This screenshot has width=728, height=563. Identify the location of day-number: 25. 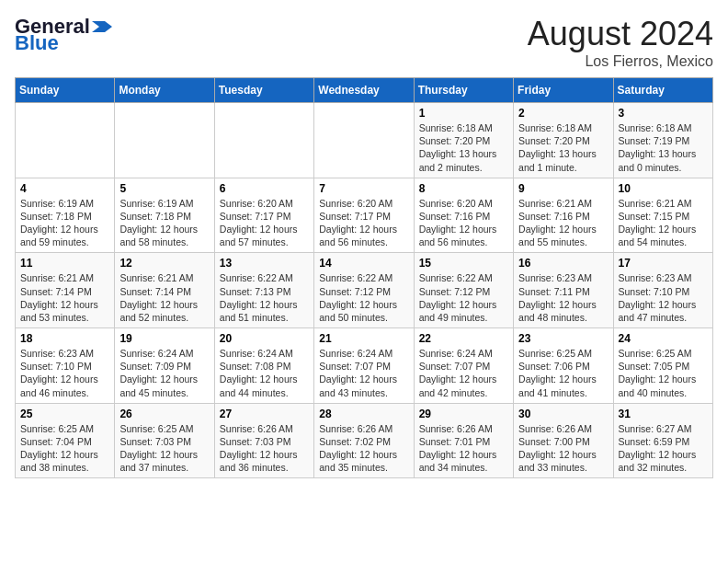
(64, 414).